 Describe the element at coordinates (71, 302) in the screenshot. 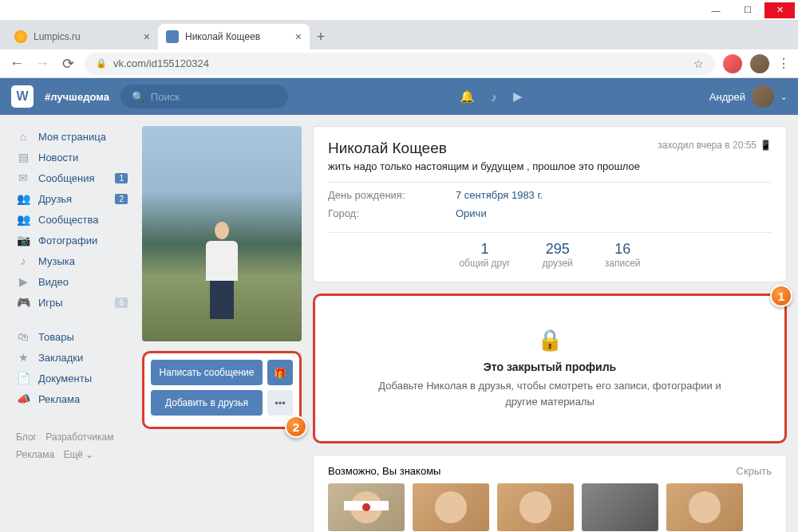

I see `sidebar-item-games: 🎮Игры6` at that location.